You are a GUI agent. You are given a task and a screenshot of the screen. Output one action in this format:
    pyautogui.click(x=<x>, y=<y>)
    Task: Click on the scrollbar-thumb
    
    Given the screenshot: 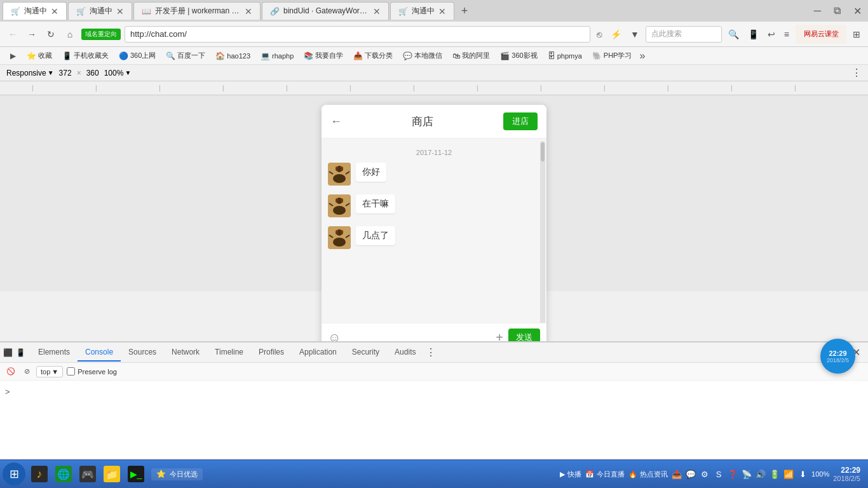 What is the action you would take?
    pyautogui.click(x=543, y=152)
    